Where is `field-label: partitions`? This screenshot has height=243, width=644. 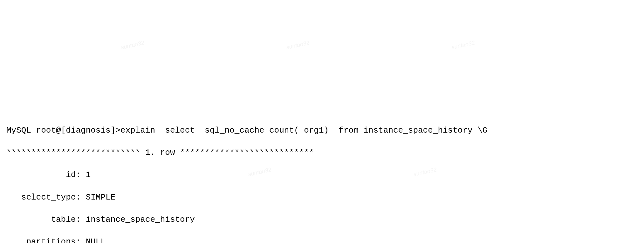 field-label: partitions is located at coordinates (41, 240).